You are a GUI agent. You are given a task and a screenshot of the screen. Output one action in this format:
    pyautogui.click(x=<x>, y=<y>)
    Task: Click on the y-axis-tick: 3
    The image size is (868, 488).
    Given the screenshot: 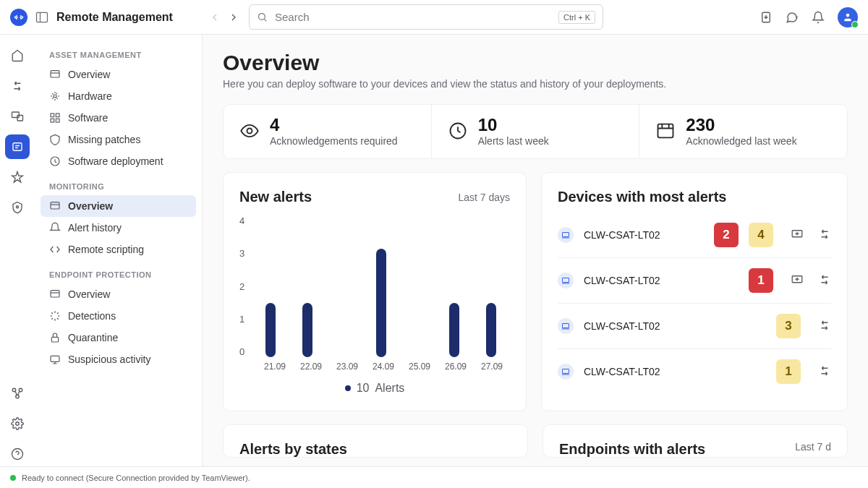 What is the action you would take?
    pyautogui.click(x=242, y=253)
    